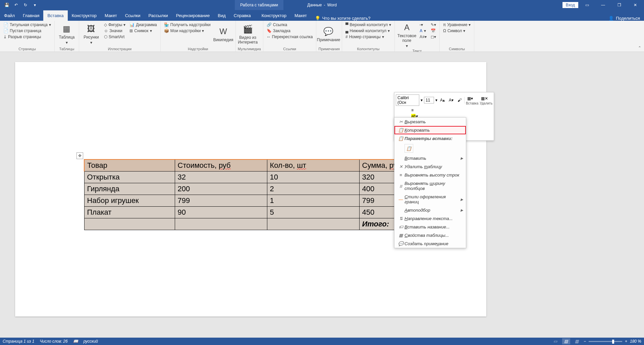 The height and width of the screenshot is (345, 644). Describe the element at coordinates (221, 189) in the screenshot. I see `table-cell: 200` at that location.